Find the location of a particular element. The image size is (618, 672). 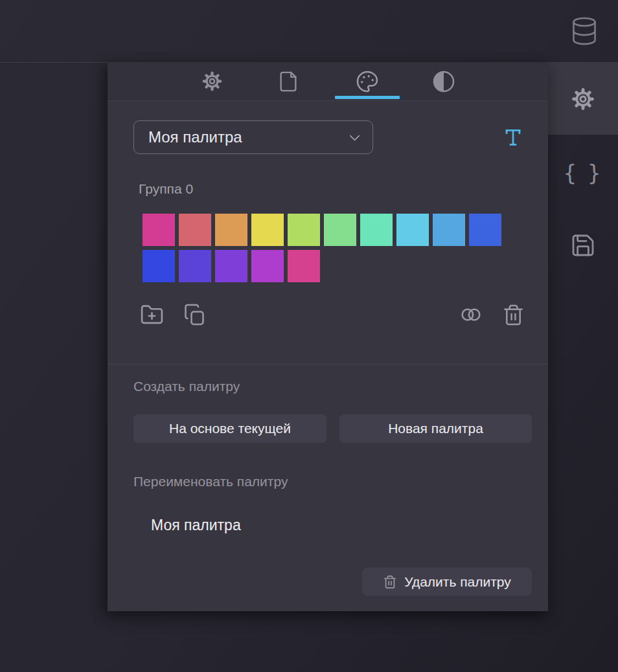

braces-icon: { } is located at coordinates (583, 174).